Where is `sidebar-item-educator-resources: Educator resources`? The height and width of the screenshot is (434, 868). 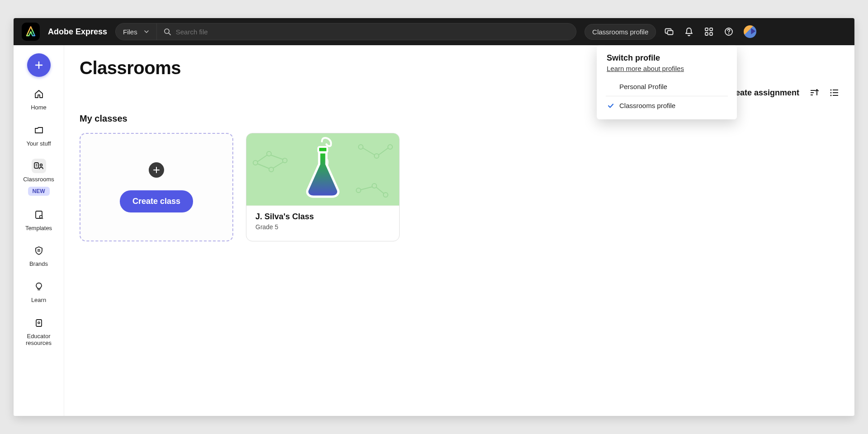 sidebar-item-educator-resources: Educator resources is located at coordinates (39, 331).